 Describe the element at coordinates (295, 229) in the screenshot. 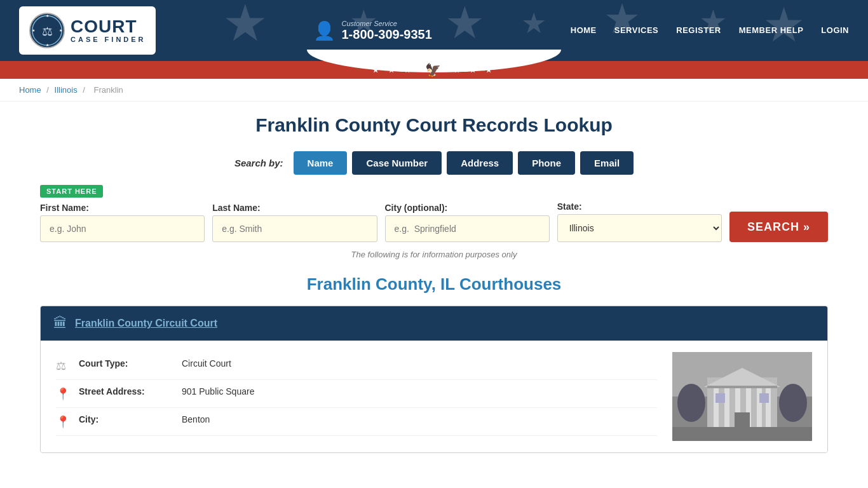

I see `last-name-input` at that location.